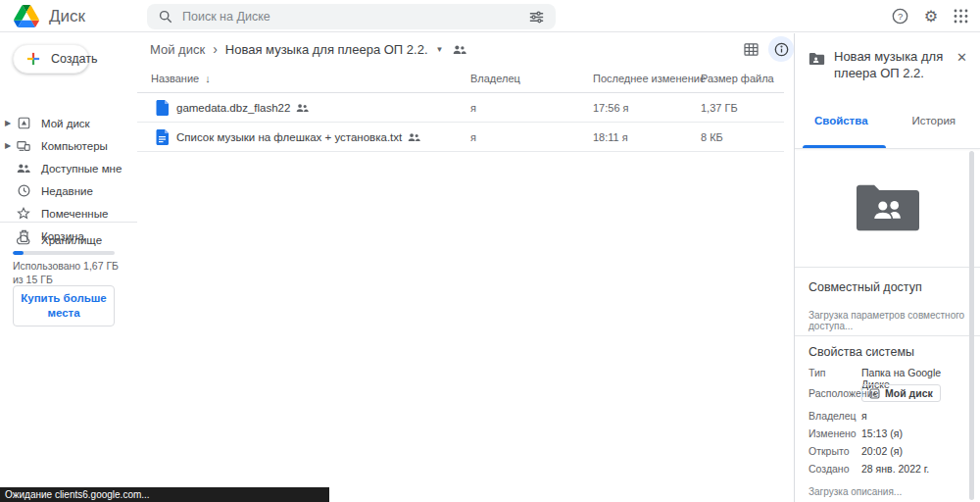 The height and width of the screenshot is (502, 980). I want to click on sidebar-item-label: Мой диск, so click(66, 124).